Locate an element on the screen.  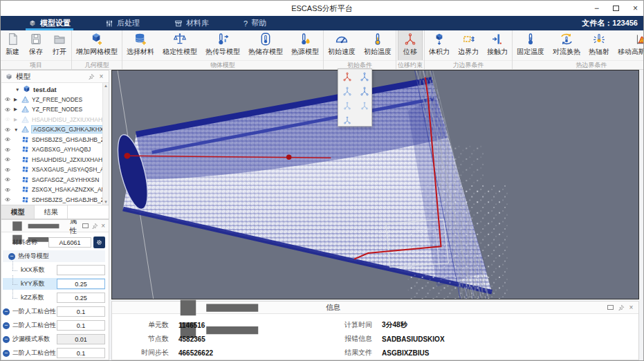
save-button: 保存 is located at coordinates (36, 46).